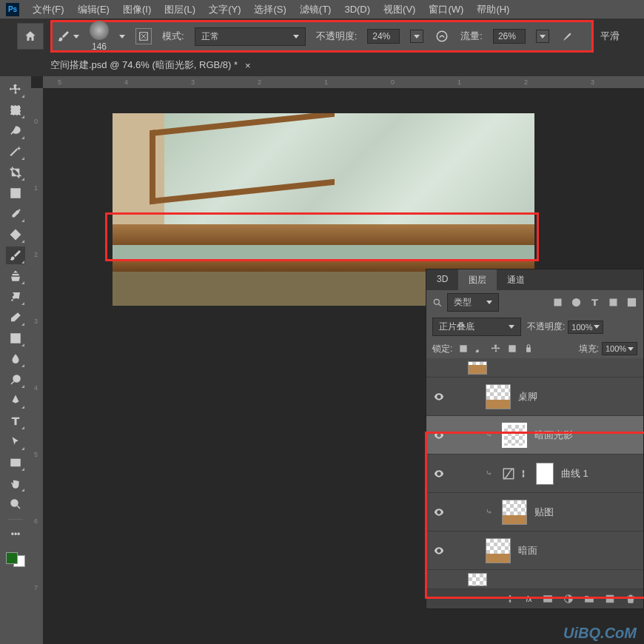 The height and width of the screenshot is (644, 644). I want to click on mode-label: 模式:, so click(173, 36).